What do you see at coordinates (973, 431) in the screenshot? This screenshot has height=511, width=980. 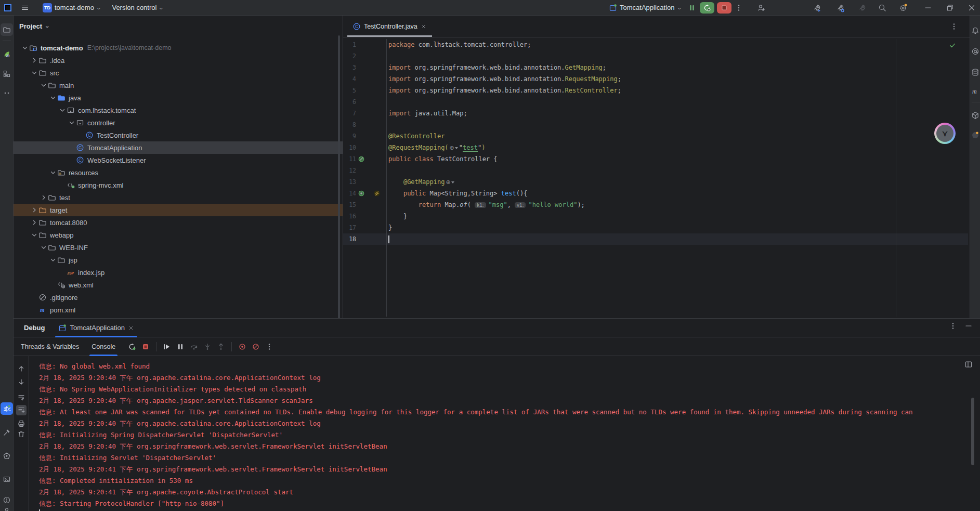 I see `console-scrollbar` at bounding box center [973, 431].